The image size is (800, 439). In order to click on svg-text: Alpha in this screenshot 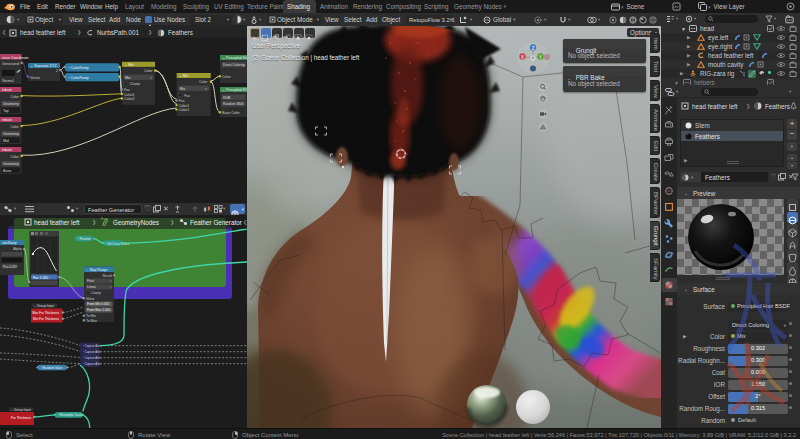, I will do `click(18, 249)`.